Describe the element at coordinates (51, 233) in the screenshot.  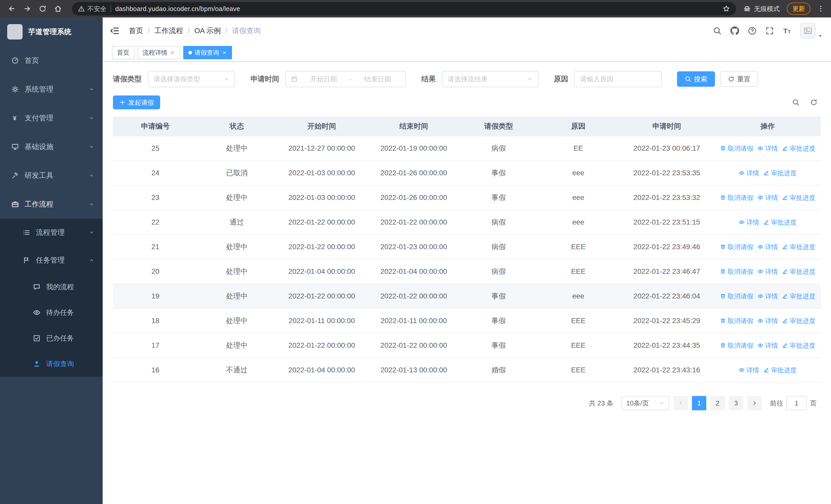
I see `sidebar-item-process-management: 流程管理` at that location.